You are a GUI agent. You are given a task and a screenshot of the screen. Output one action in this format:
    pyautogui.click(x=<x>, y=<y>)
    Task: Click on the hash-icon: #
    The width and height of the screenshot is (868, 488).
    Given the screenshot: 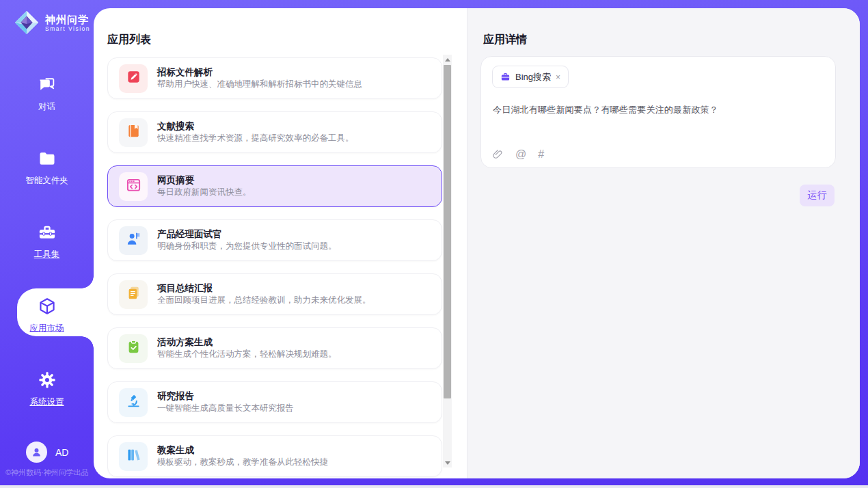 What is the action you would take?
    pyautogui.click(x=541, y=154)
    